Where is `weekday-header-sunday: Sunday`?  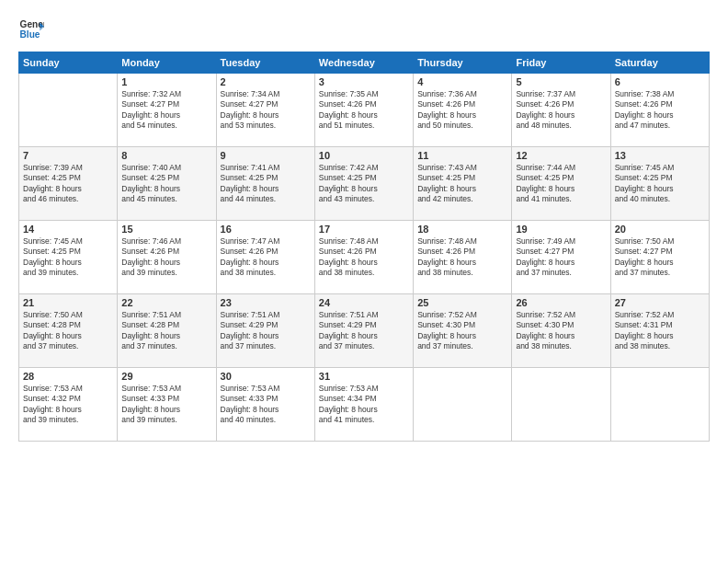
weekday-header-sunday: Sunday is located at coordinates (68, 63).